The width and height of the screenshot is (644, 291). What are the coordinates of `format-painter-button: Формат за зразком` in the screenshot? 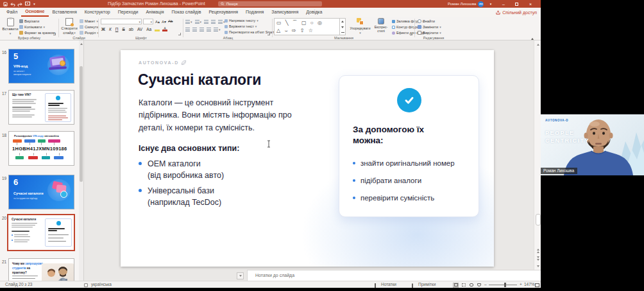 It's located at (37, 33).